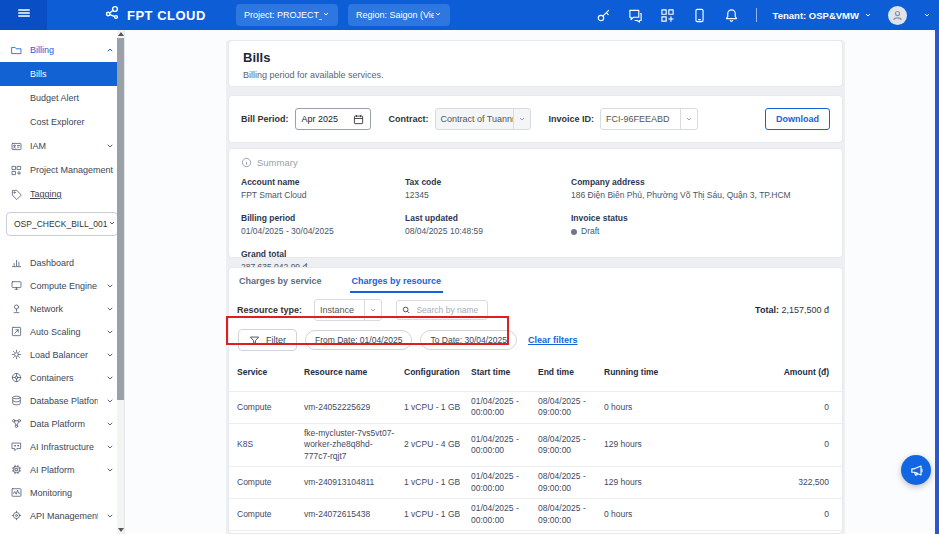 Image resolution: width=939 pixels, height=534 pixels. What do you see at coordinates (62, 50) in the screenshot?
I see `sidebar-item-billing: Billing` at bounding box center [62, 50].